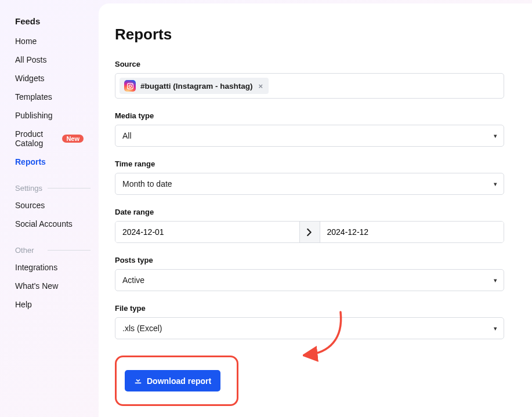  What do you see at coordinates (49, 304) in the screenshot?
I see `sidebar-item-help: Help` at bounding box center [49, 304].